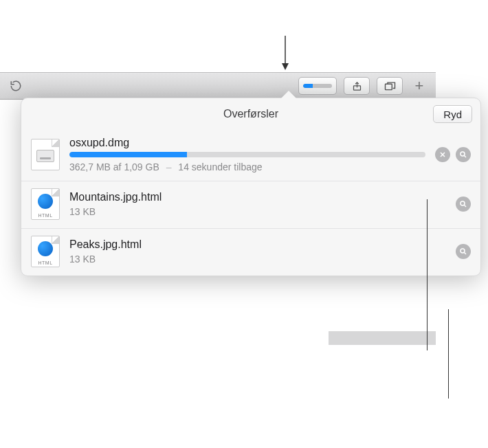  What do you see at coordinates (251, 251) in the screenshot?
I see `download-row: HTML Peaks.jpg.html 13 KB` at bounding box center [251, 251].